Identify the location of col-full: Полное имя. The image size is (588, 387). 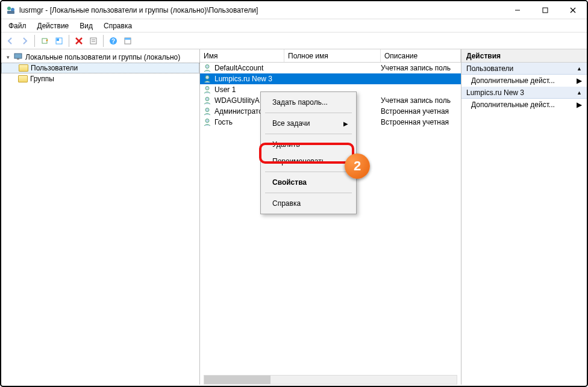
(333, 55).